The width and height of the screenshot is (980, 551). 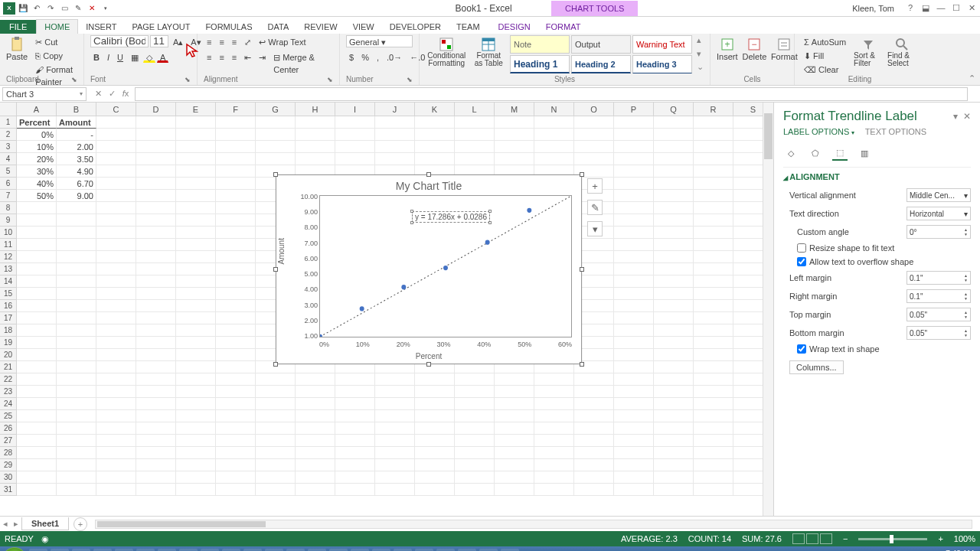 I want to click on column-header: J, so click(x=395, y=109).